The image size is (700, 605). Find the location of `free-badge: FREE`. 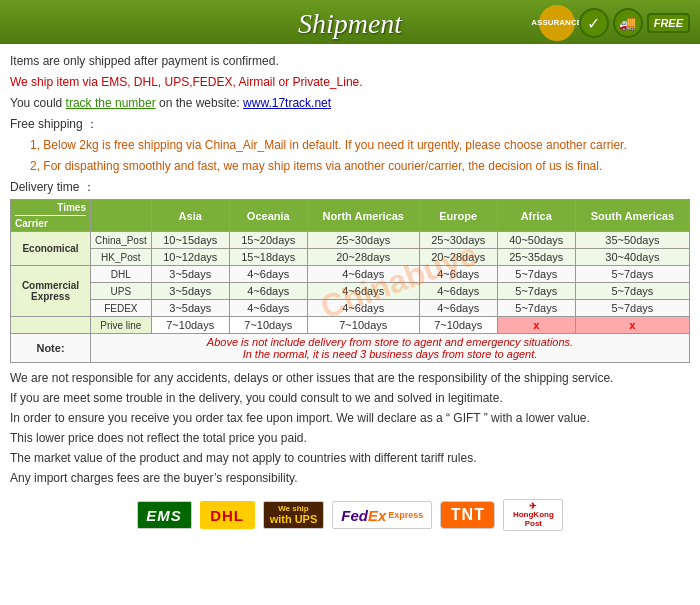

free-badge: FREE is located at coordinates (668, 23).